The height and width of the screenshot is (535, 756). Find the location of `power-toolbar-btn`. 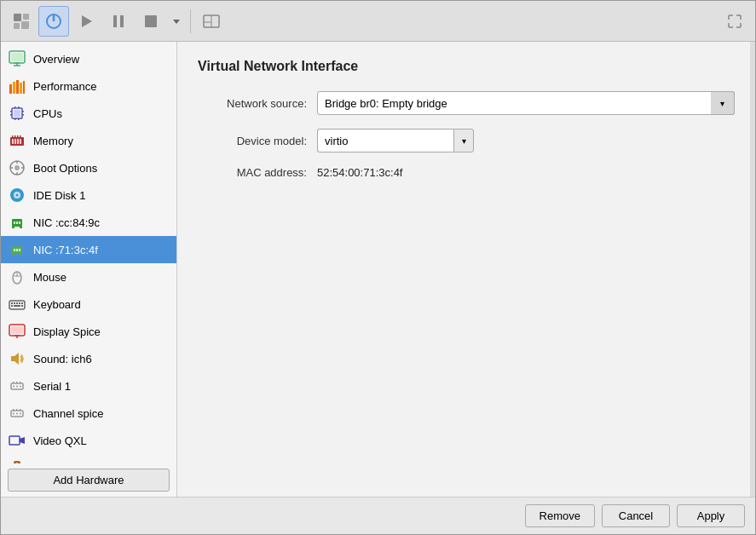

power-toolbar-btn is located at coordinates (54, 21).